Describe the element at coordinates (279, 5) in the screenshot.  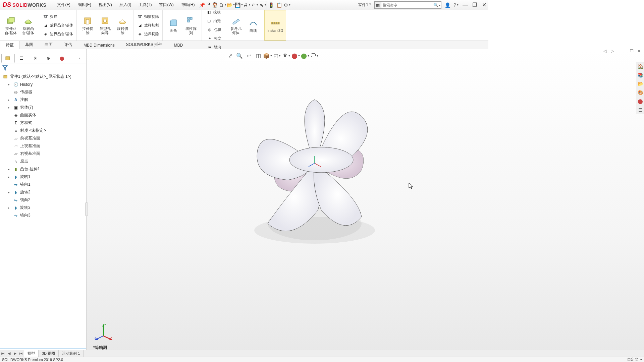
I see `rebuild-icon: 📋` at that location.